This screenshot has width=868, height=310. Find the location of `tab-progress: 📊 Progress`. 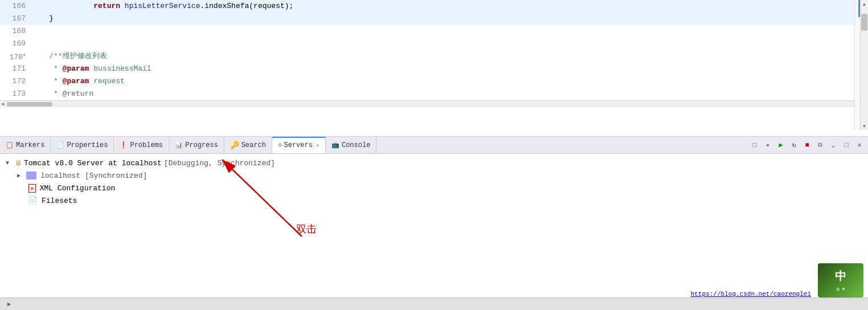

tab-progress: 📊 Progress is located at coordinates (197, 145).